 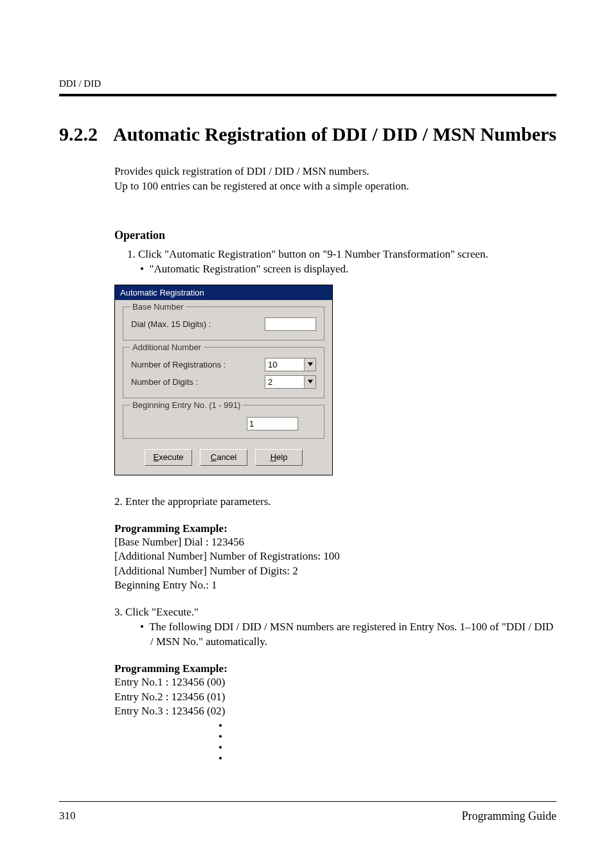 I want to click on digits-dropdown-button, so click(x=310, y=382).